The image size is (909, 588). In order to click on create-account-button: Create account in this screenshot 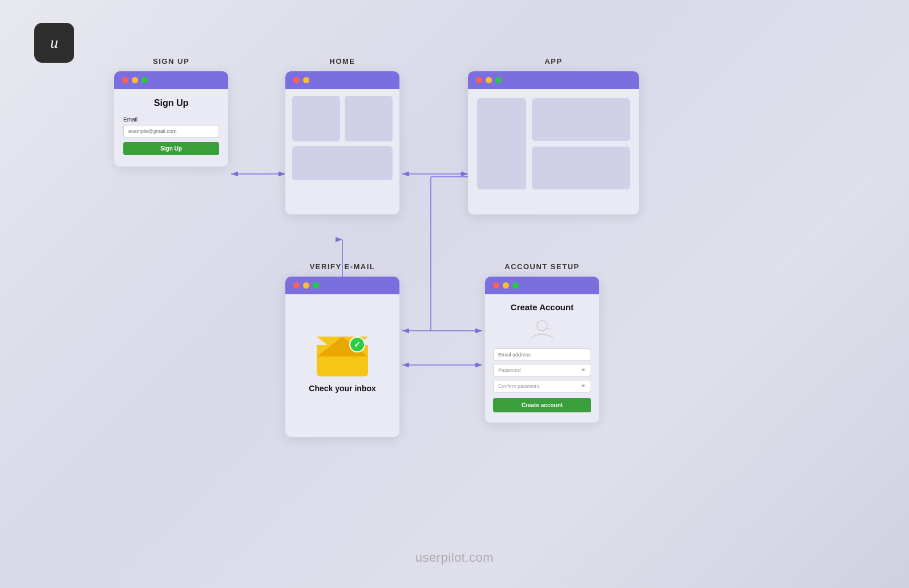, I will do `click(542, 405)`.